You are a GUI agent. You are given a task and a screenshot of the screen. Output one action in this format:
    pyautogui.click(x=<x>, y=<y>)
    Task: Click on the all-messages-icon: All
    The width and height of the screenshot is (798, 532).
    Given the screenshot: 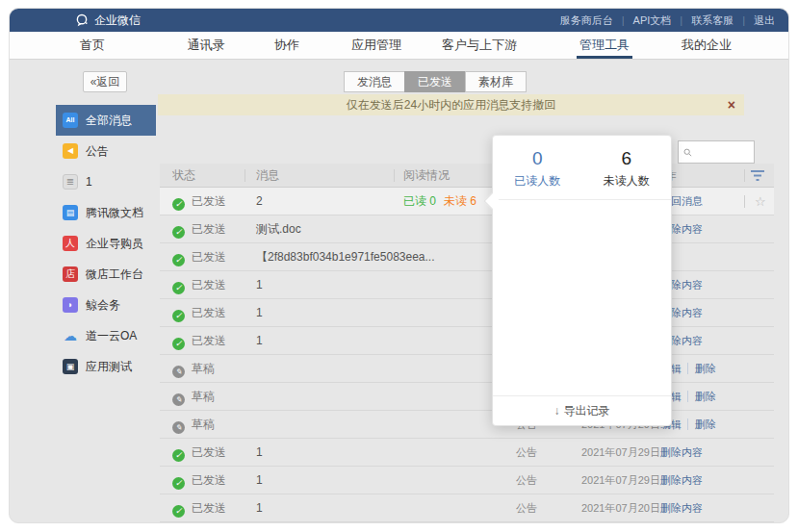 What is the action you would take?
    pyautogui.click(x=70, y=120)
    